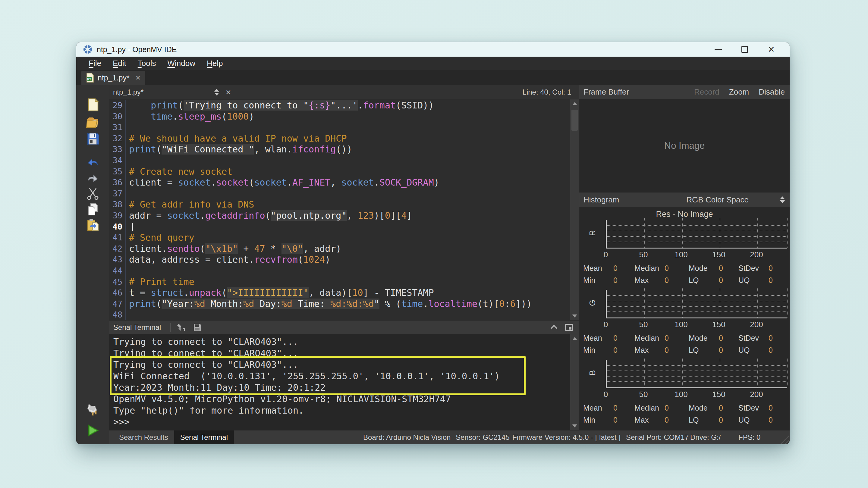 The width and height of the screenshot is (868, 488). What do you see at coordinates (147, 63) in the screenshot?
I see `menu-tools: Tools` at bounding box center [147, 63].